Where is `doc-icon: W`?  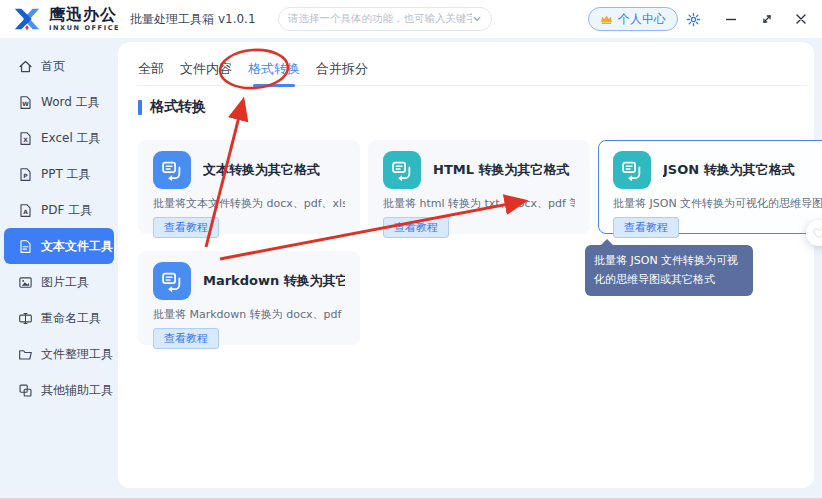 doc-icon: W is located at coordinates (26, 102).